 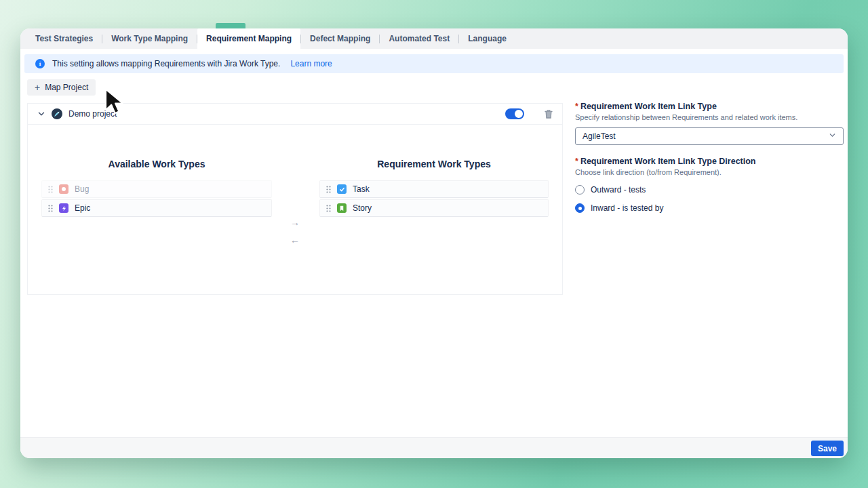 I want to click on bug-icon, so click(x=64, y=189).